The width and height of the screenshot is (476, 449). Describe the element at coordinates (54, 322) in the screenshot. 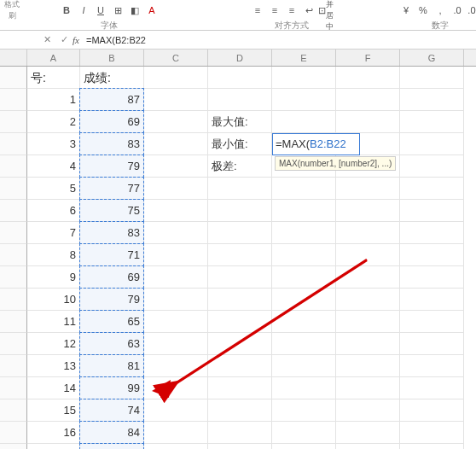

I see `cell: 11` at that location.